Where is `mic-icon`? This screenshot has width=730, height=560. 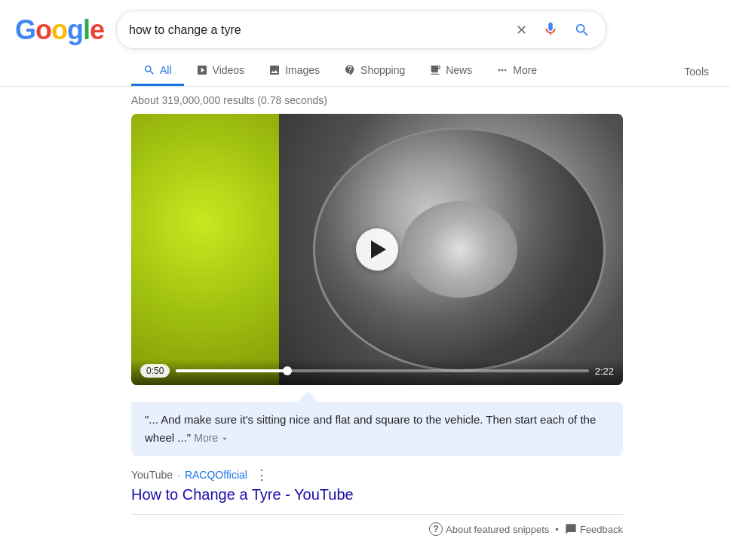
mic-icon is located at coordinates (551, 30).